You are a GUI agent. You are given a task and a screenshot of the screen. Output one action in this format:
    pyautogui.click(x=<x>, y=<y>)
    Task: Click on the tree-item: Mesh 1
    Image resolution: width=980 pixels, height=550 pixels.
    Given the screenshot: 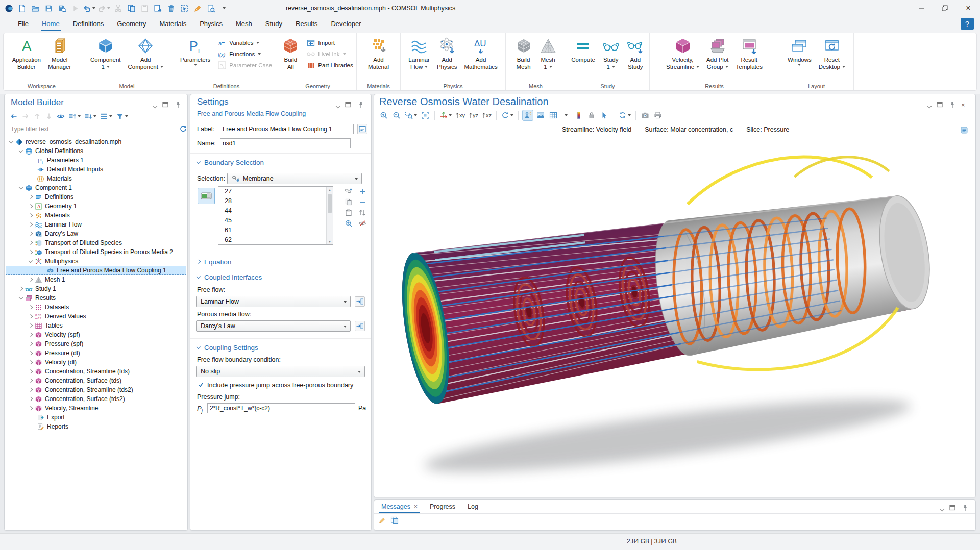 What is the action you would take?
    pyautogui.click(x=96, y=280)
    